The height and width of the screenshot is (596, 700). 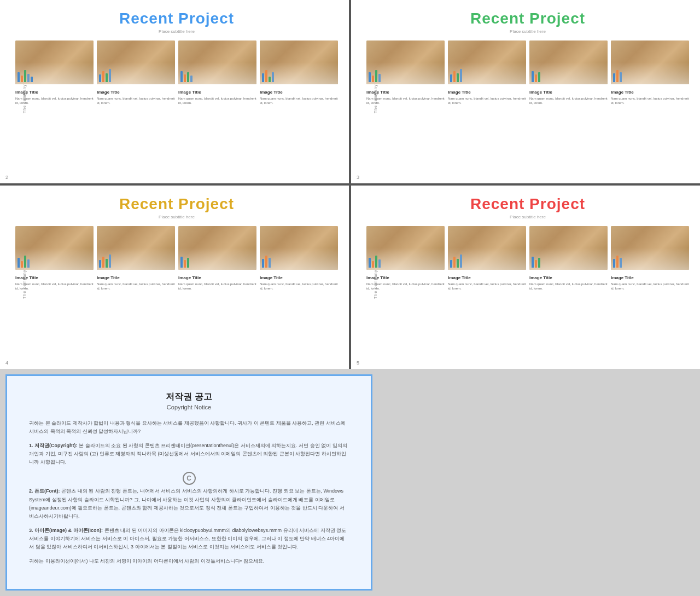 What do you see at coordinates (189, 428) in the screenshot?
I see `copyright-para-1: 귀하는 본 슬라이드 제작사가 합법이 내용과 형식을 요사하는 서비스를 제공…` at bounding box center [189, 428].